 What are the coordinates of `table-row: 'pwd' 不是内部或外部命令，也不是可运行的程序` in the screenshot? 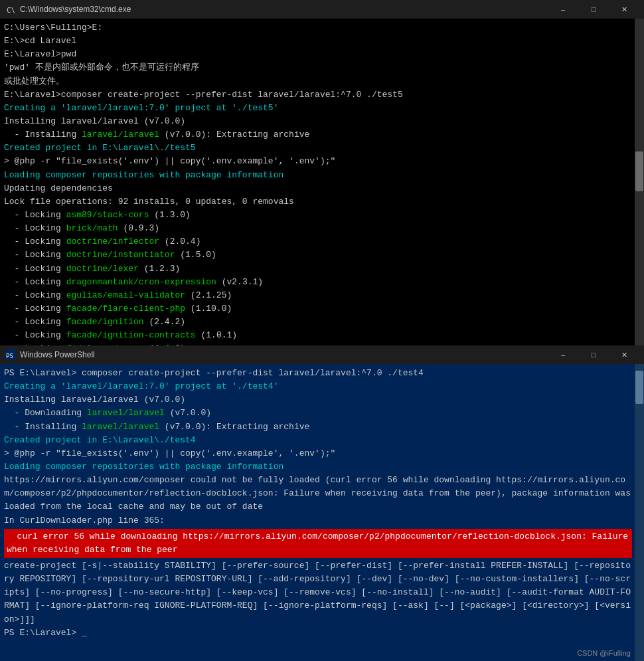 It's located at (318, 68).